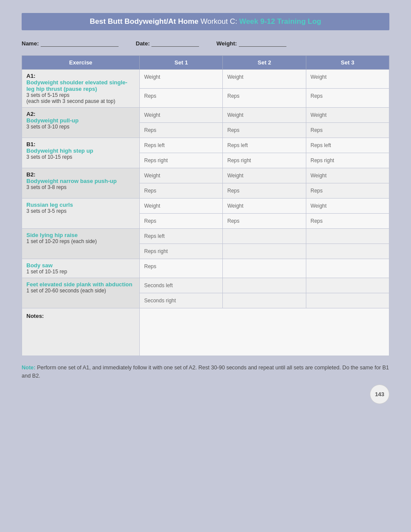  I want to click on table-row-C2-0: Side lying hip raise1 set of 10-20 reps …, so click(206, 236).